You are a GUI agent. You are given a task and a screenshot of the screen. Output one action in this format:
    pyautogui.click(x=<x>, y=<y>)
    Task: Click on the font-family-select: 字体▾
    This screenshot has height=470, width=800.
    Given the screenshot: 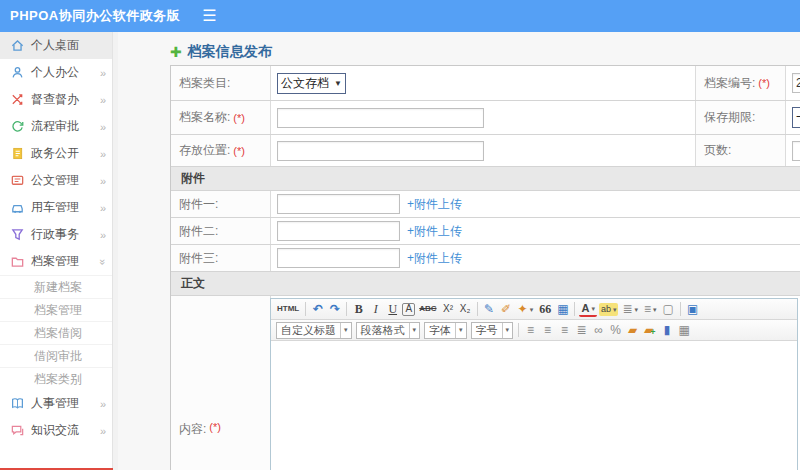 What is the action you would take?
    pyautogui.click(x=446, y=330)
    